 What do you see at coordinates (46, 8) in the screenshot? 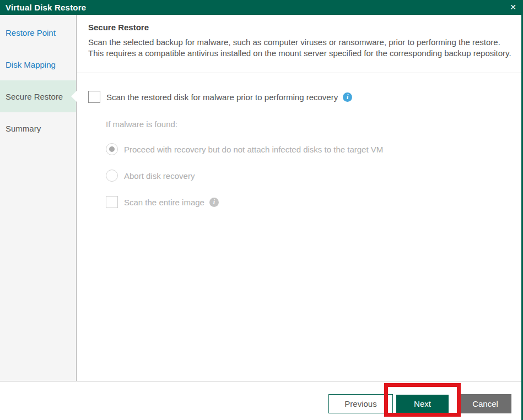
I see `window-title: Virtual Disk Restore` at bounding box center [46, 8].